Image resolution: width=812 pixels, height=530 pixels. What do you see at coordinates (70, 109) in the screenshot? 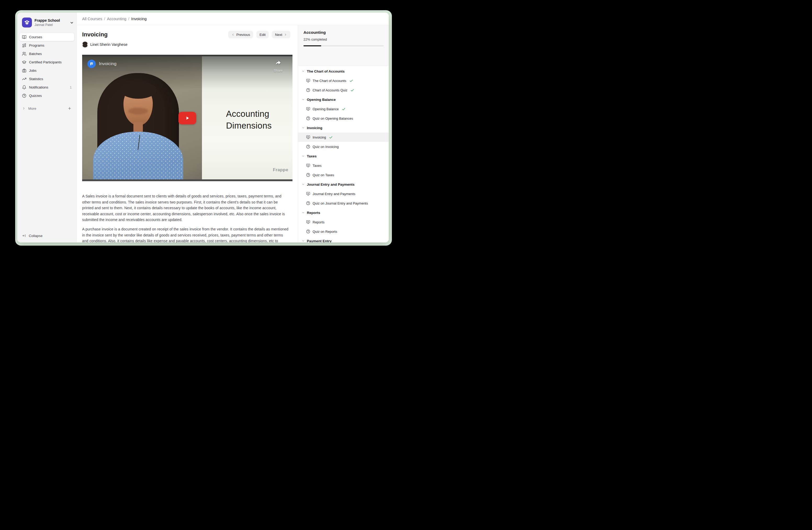
I see `plus-icon` at bounding box center [70, 109].